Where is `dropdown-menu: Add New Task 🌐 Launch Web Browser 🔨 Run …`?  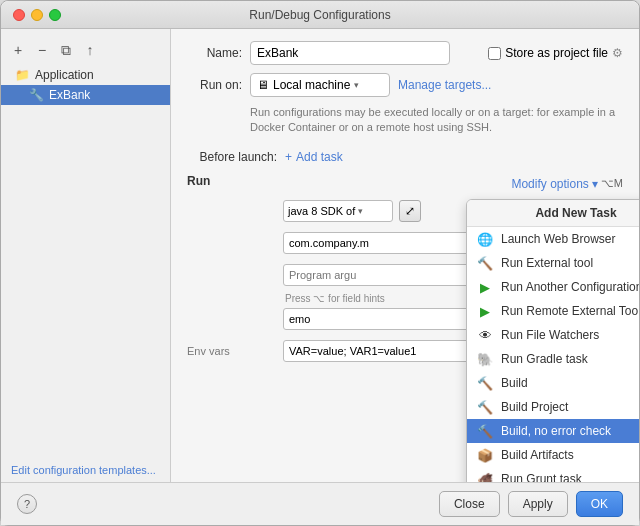 dropdown-menu: Add New Task 🌐 Launch Web Browser 🔨 Run … is located at coordinates (552, 340).